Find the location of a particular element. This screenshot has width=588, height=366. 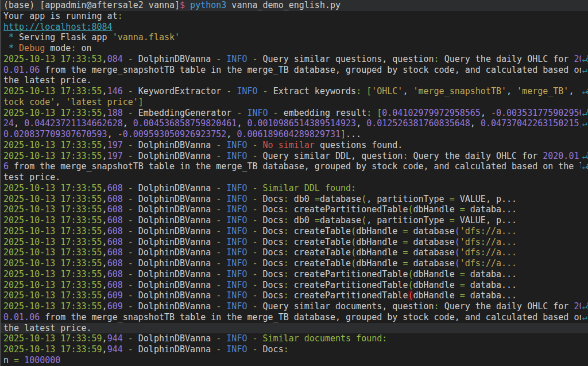

terminal-text-segment: questions found. is located at coordinates (359, 145).